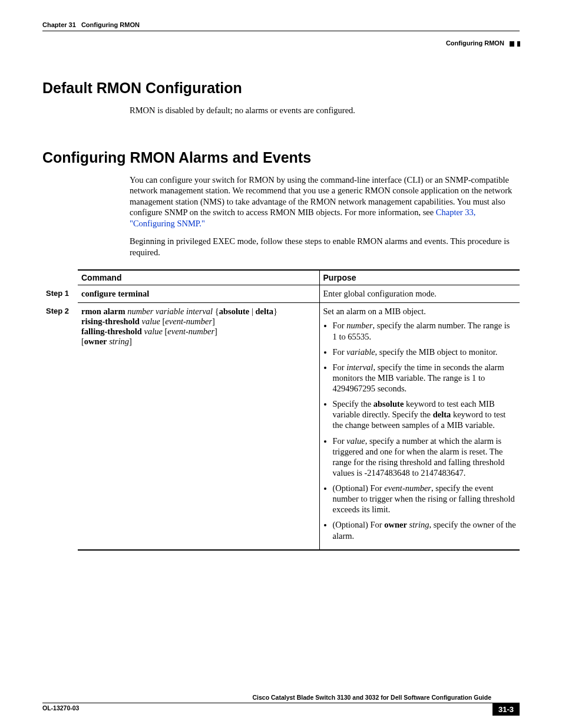 The height and width of the screenshot is (728, 562). Describe the element at coordinates (420, 430) in the screenshot. I see `step2-purpose-list: For number, specify the alarm number. Th…` at that location.